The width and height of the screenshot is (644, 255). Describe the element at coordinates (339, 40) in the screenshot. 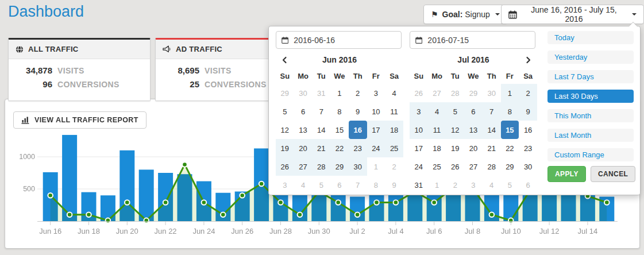

I see `start-date-input` at that location.